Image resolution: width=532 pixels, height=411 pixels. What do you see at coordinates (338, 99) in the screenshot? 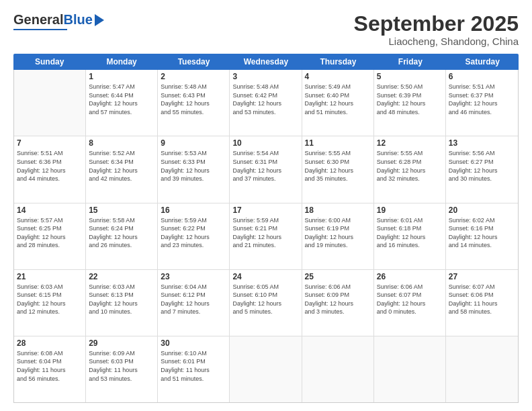
I see `day-info: Sunrise: 5:49 AM Sunset: 6:40 PM Dayligh…` at bounding box center [338, 99].